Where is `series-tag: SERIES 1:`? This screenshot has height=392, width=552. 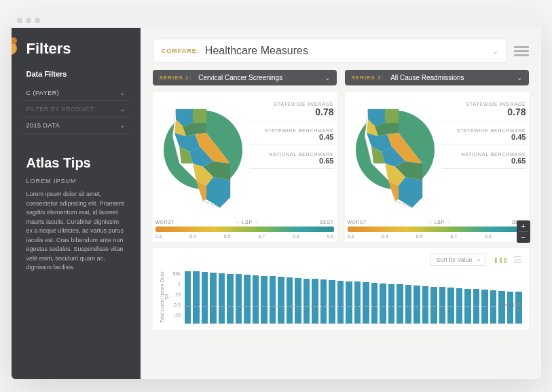 series-tag: SERIES 1: is located at coordinates (176, 77).